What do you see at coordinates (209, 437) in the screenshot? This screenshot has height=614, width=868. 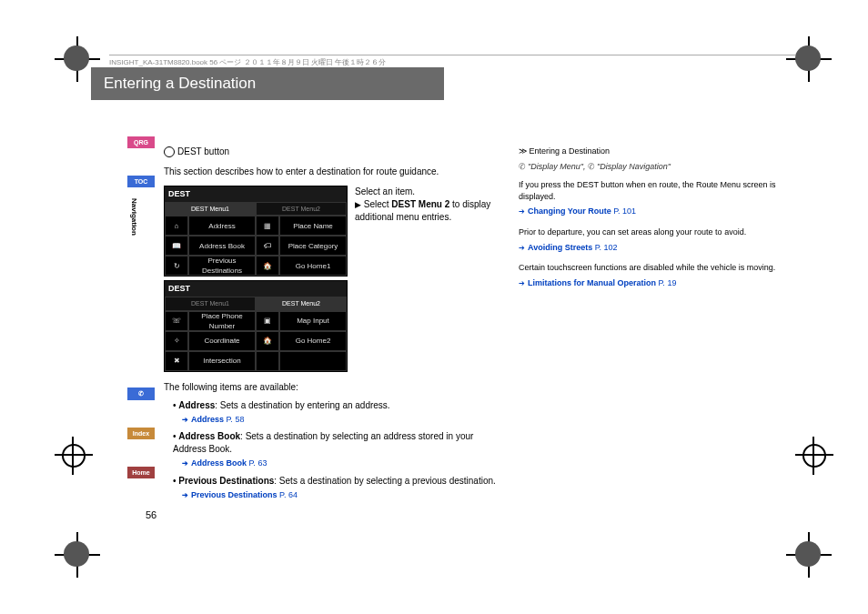 I see `b2-label: Address Book` at bounding box center [209, 437].